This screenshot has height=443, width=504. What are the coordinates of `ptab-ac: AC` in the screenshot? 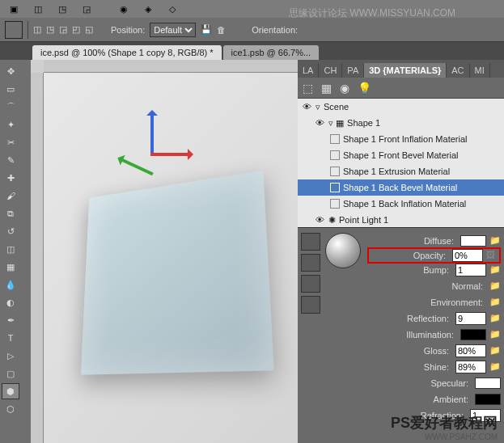 It's located at (458, 70).